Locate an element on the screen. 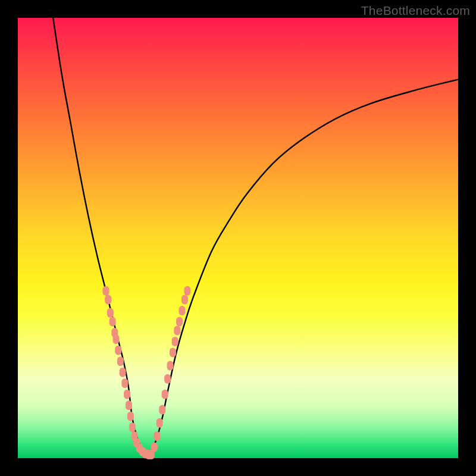  dots-group is located at coordinates (147, 372).